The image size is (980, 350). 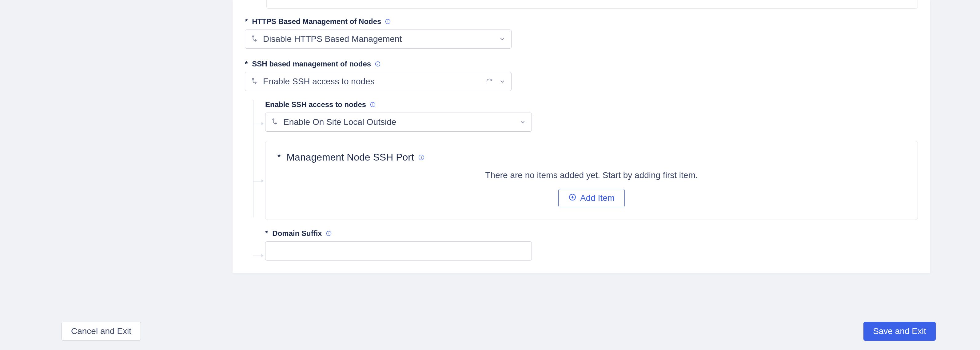 What do you see at coordinates (311, 64) in the screenshot?
I see `label-text: SSH based management of nodes` at bounding box center [311, 64].